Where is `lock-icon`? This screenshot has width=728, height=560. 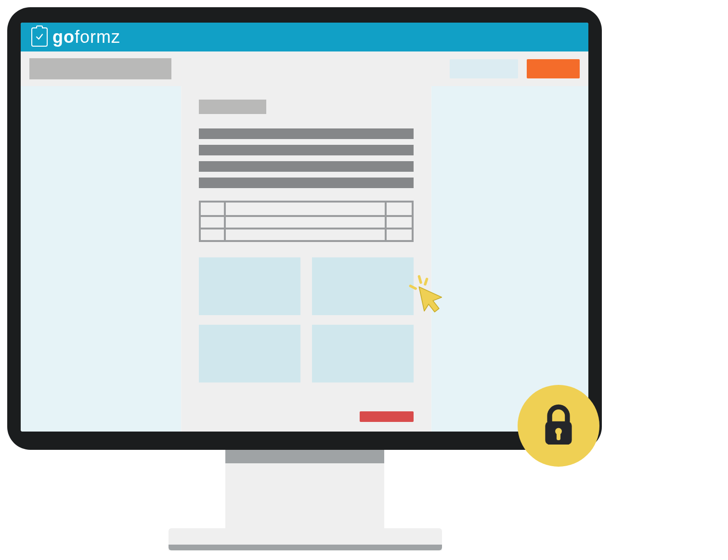 lock-icon is located at coordinates (559, 426).